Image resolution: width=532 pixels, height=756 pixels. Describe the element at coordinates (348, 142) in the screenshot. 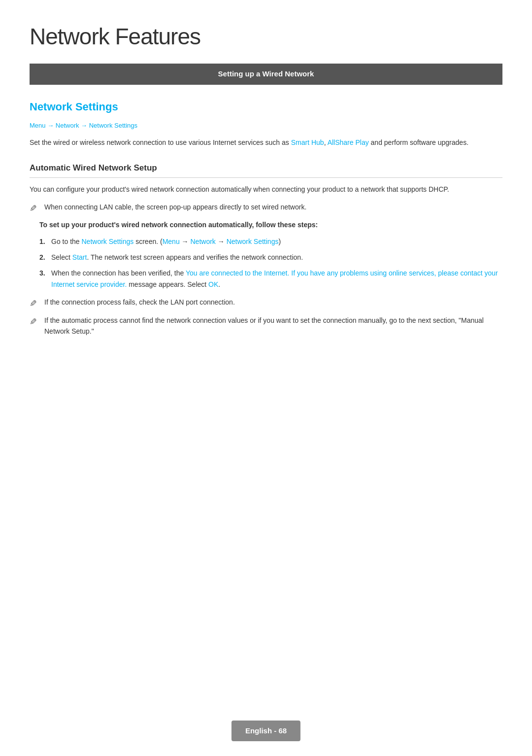

I see `allshare-play-link: AllShare Play` at that location.